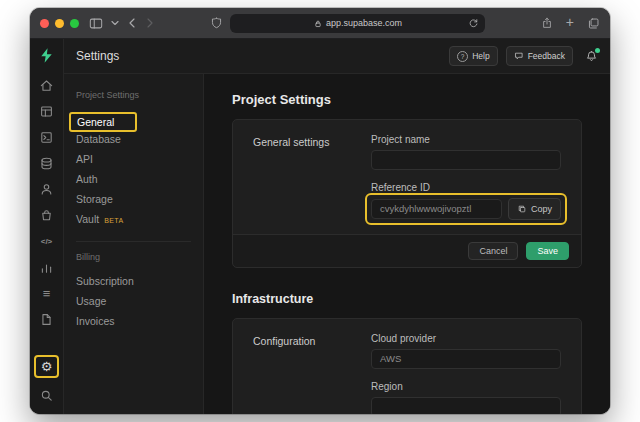  I want to click on sidebar-item-storage: Storage, so click(134, 199).